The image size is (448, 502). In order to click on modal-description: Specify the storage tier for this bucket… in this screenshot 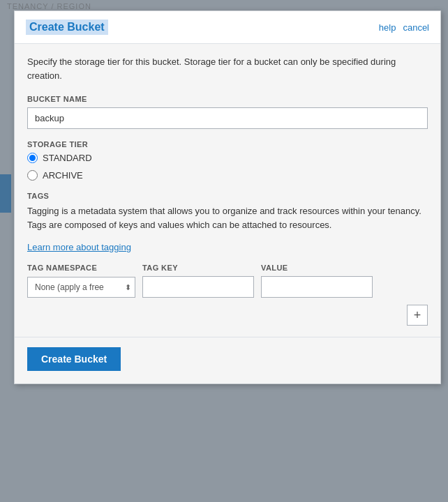, I will do `click(227, 68)`.